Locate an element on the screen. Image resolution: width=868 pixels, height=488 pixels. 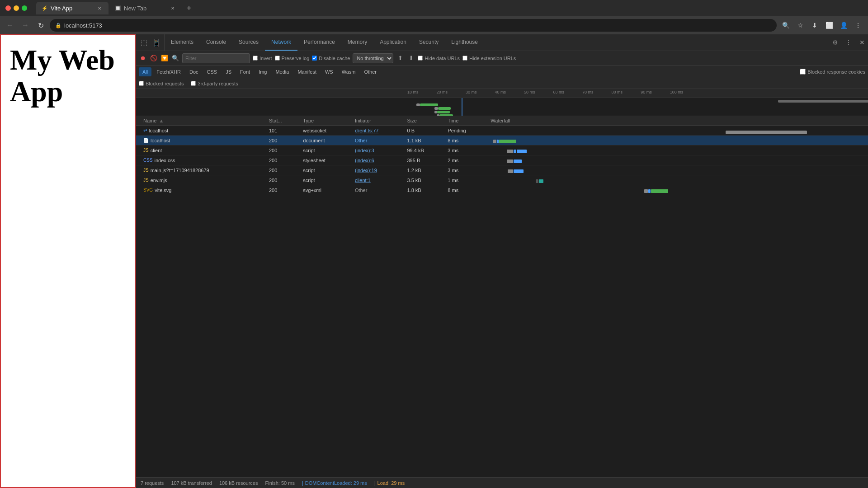
blocked-requests-checkbox is located at coordinates (141, 83).